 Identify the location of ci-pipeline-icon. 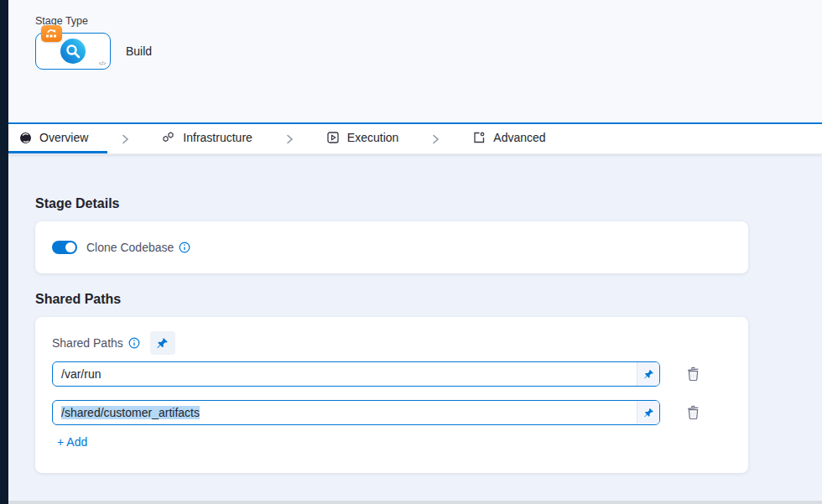
(52, 34).